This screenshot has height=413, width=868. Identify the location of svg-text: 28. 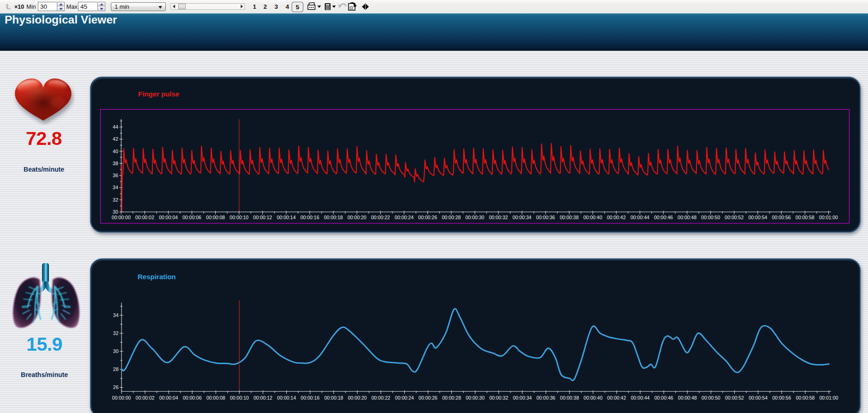
(116, 369).